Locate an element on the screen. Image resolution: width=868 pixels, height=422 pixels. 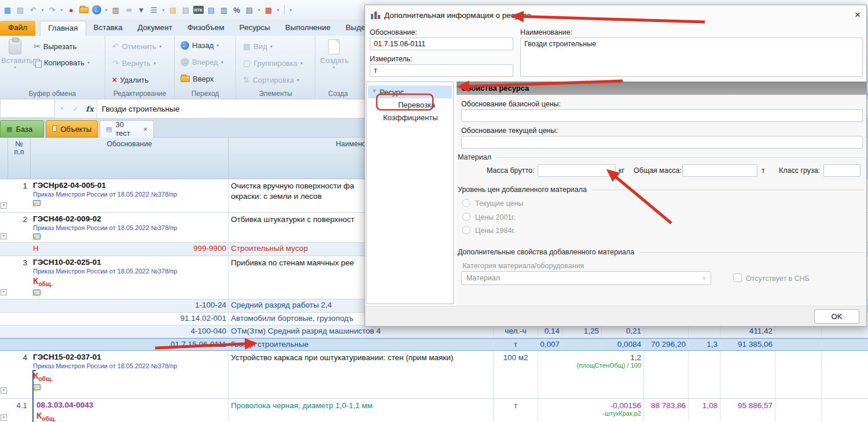
up-button: Вверх is located at coordinates (197, 79).